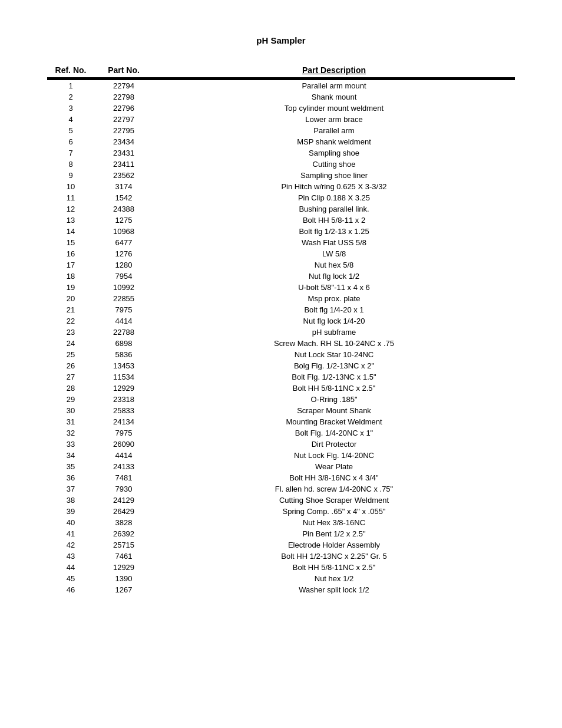 Image resolution: width=562 pixels, height=728 pixels. I want to click on table-row: 3926429Spring Comp. .65" x 4" x .055", so click(281, 512).